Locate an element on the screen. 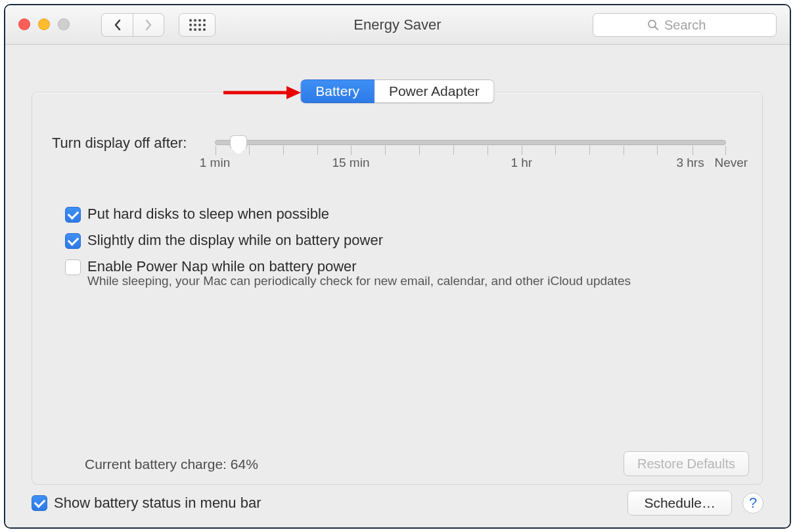 The width and height of the screenshot is (795, 532). checkbox-hard-disks is located at coordinates (73, 215).